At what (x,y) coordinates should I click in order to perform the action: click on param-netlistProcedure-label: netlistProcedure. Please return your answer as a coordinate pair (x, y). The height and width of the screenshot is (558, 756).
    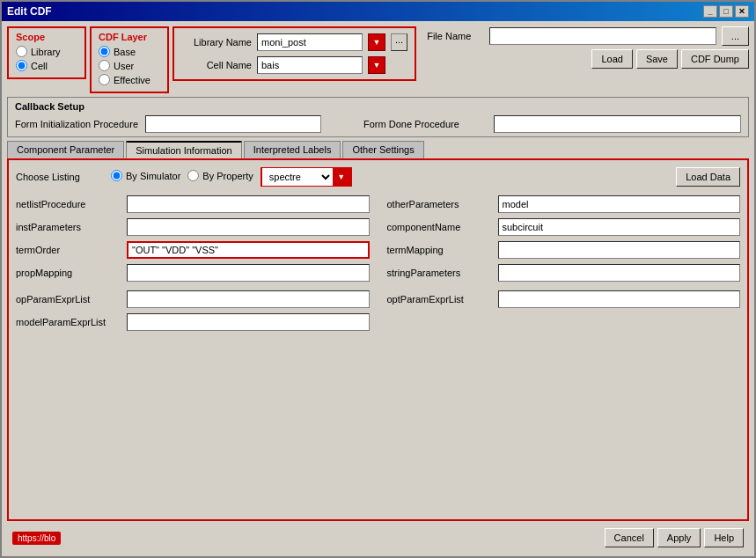
    Looking at the image, I should click on (69, 204).